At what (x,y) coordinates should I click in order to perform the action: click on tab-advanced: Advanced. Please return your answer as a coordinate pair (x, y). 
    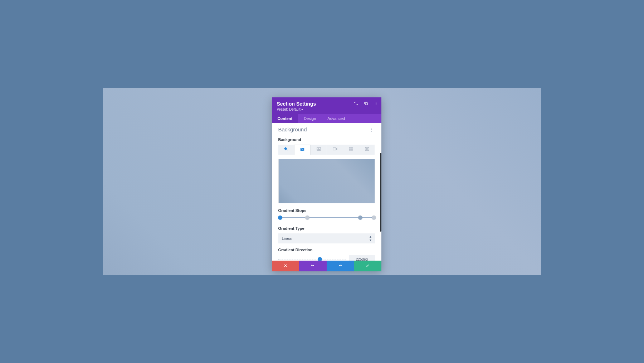
    Looking at the image, I should click on (336, 118).